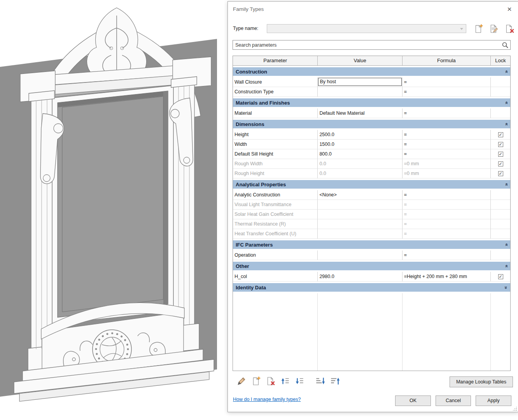  I want to click on delete-parameter-button, so click(271, 381).